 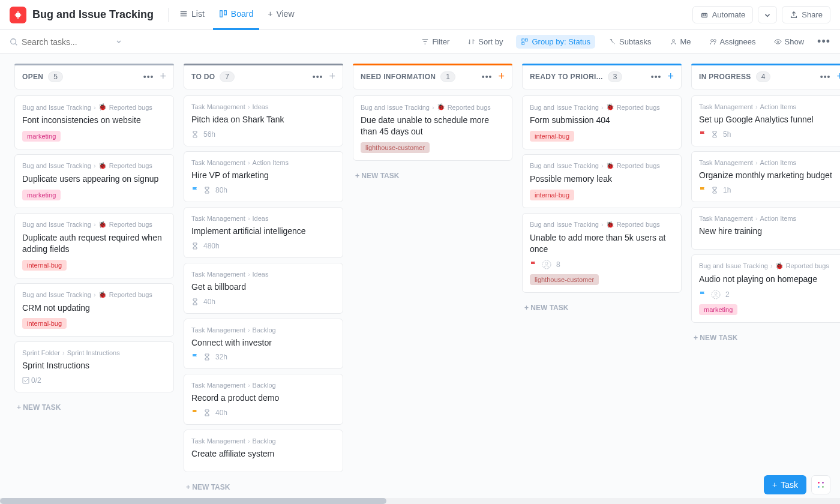 I want to click on sort-button: Sort by, so click(x=485, y=42).